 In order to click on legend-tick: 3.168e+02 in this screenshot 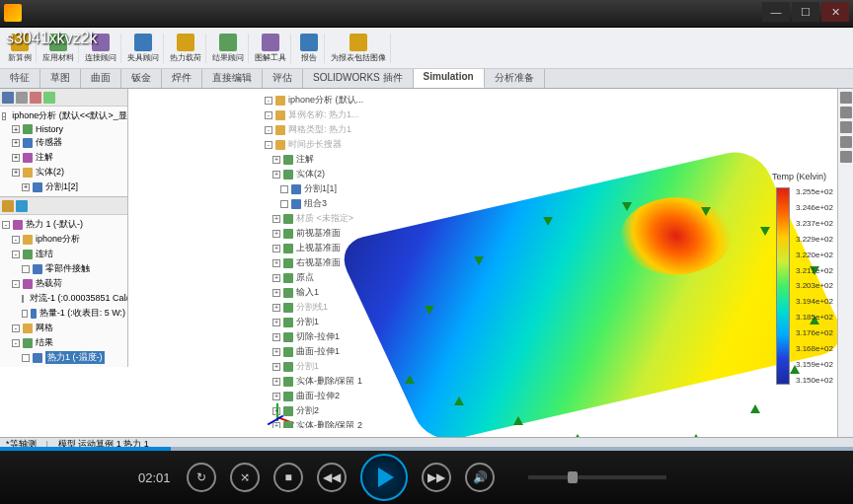, I will do `click(814, 349)`.